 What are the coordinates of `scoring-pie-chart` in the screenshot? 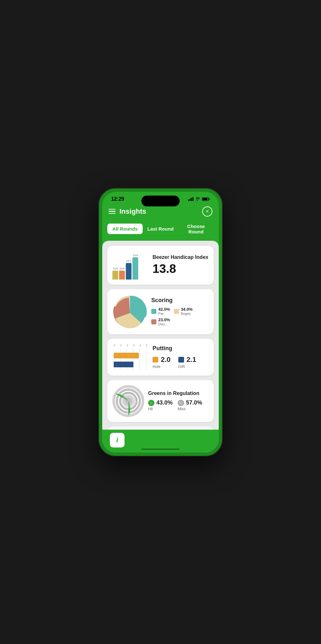 It's located at (130, 312).